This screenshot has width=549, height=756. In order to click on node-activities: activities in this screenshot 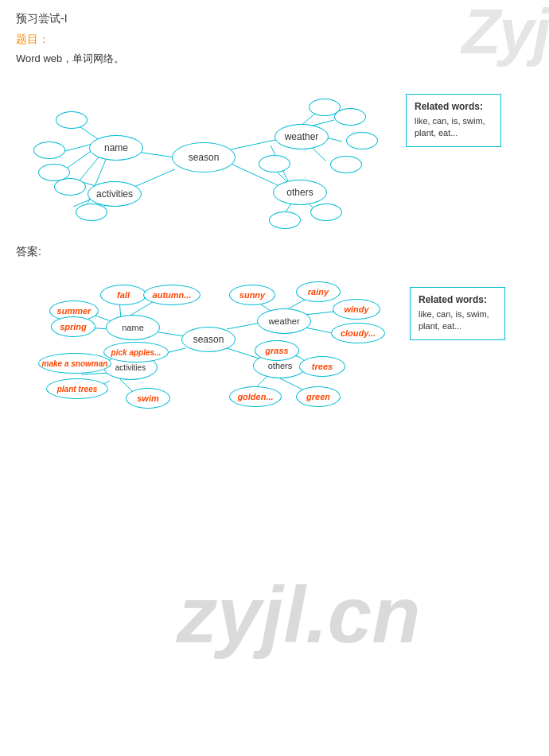, I will do `click(115, 194)`.